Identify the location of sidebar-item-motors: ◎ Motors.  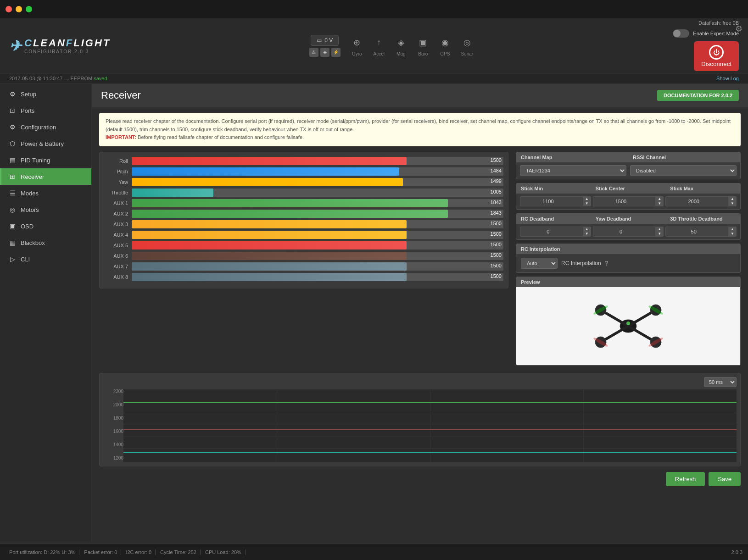
(46, 210).